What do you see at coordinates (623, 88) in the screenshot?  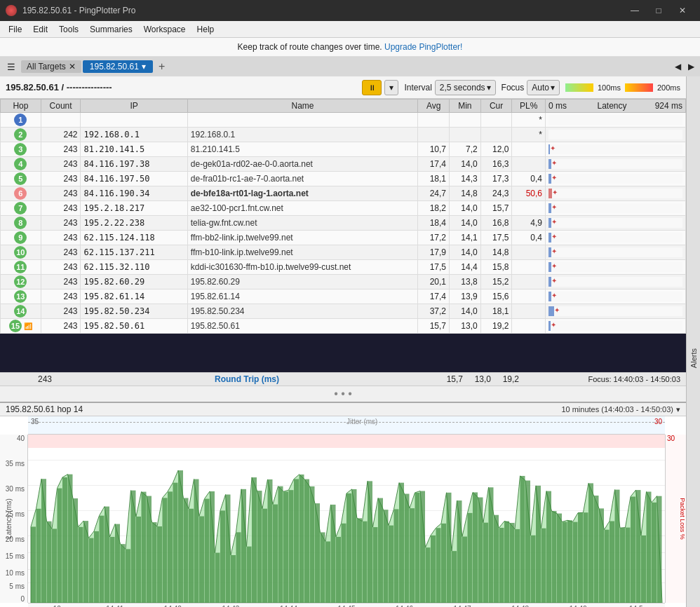 I see `latency-legend: 100ms 200ms` at bounding box center [623, 88].